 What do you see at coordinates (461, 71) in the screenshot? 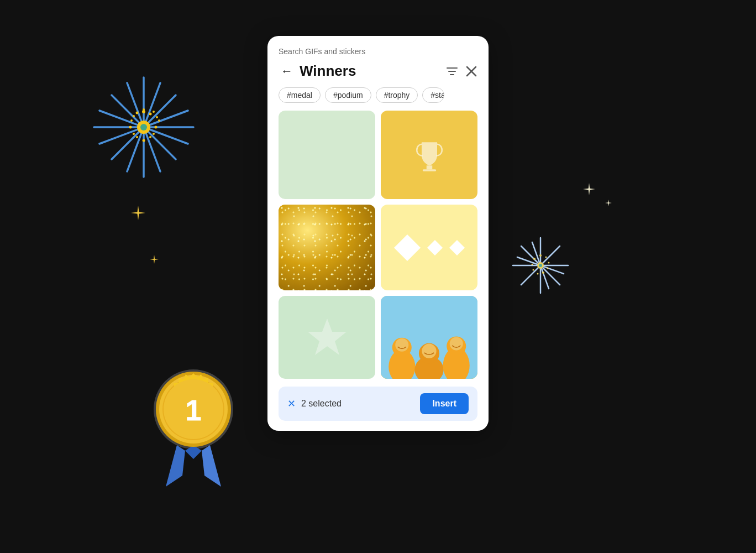
I see `nav-right` at bounding box center [461, 71].